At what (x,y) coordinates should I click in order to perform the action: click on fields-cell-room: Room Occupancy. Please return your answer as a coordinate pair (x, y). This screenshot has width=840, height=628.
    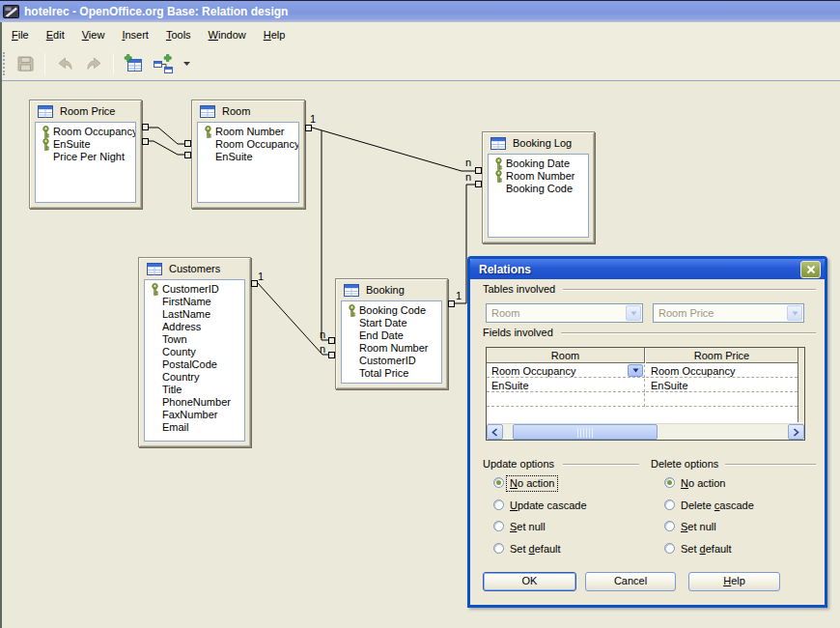
    Looking at the image, I should click on (566, 371).